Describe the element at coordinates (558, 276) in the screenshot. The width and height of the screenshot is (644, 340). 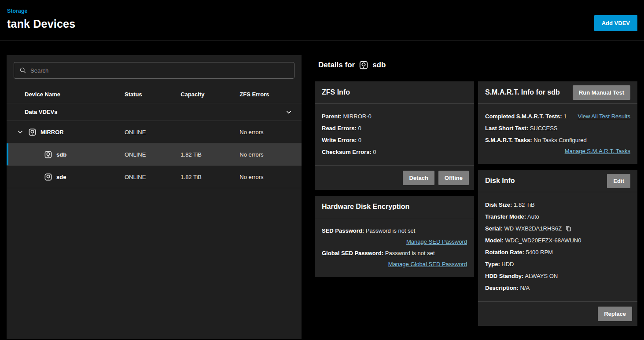
I see `hdd-standby-field: HDD Standby: ALWAYS ON` at that location.